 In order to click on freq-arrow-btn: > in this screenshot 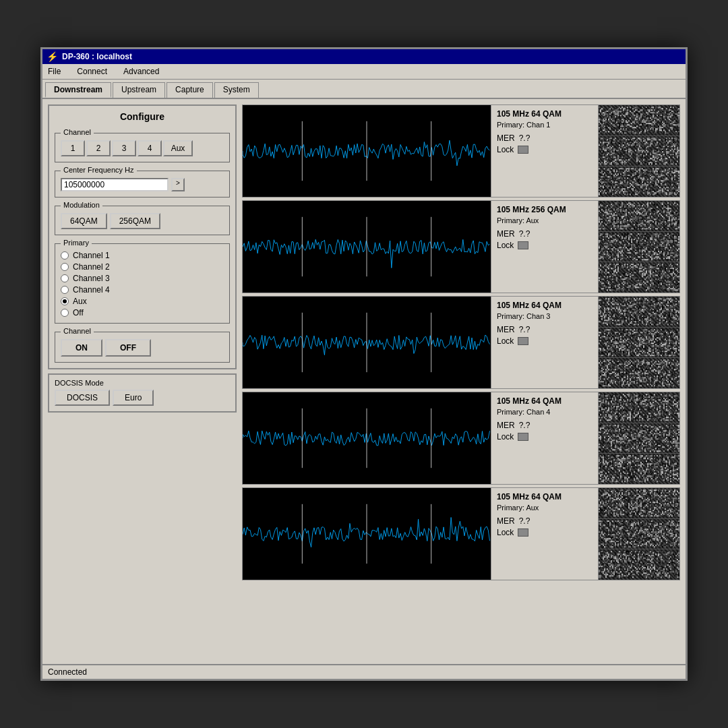, I will do `click(178, 185)`.